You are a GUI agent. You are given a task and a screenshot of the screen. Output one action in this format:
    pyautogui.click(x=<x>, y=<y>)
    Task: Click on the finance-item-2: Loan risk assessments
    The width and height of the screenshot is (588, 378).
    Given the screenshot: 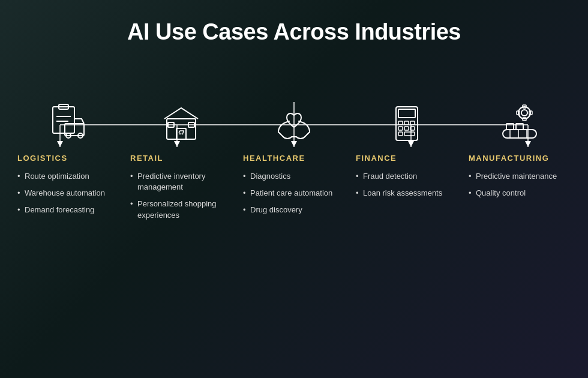 What is the action you would take?
    pyautogui.click(x=399, y=193)
    